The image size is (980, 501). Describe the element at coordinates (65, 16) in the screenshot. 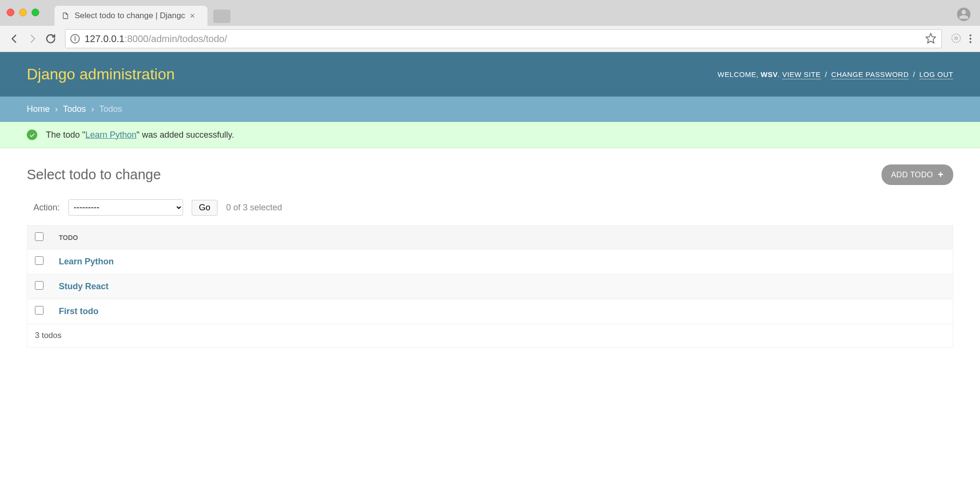

I see `page-icon` at that location.